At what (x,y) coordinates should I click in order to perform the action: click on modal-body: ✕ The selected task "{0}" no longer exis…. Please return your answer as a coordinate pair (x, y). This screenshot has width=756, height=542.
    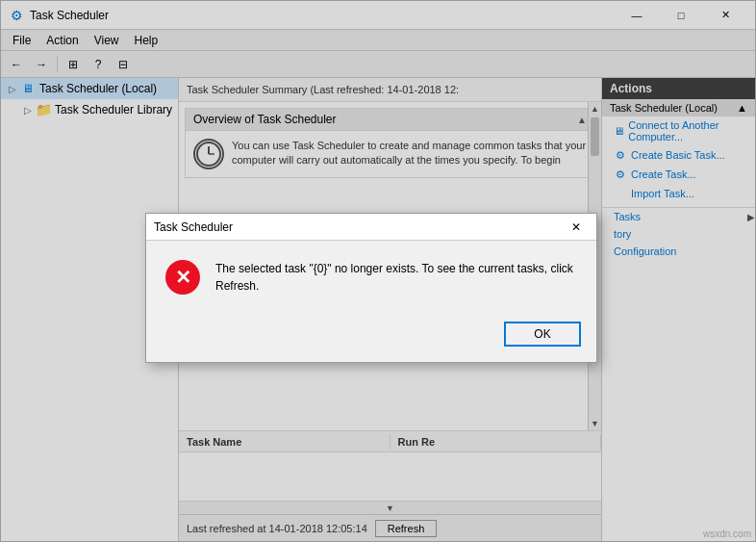
    Looking at the image, I should click on (371, 277).